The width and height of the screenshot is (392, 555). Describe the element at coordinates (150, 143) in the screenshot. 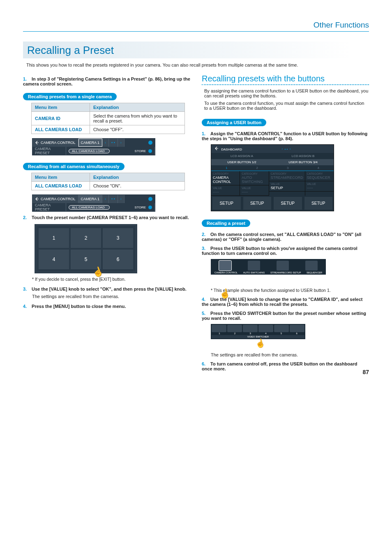

I see `status-dot-icon` at that location.